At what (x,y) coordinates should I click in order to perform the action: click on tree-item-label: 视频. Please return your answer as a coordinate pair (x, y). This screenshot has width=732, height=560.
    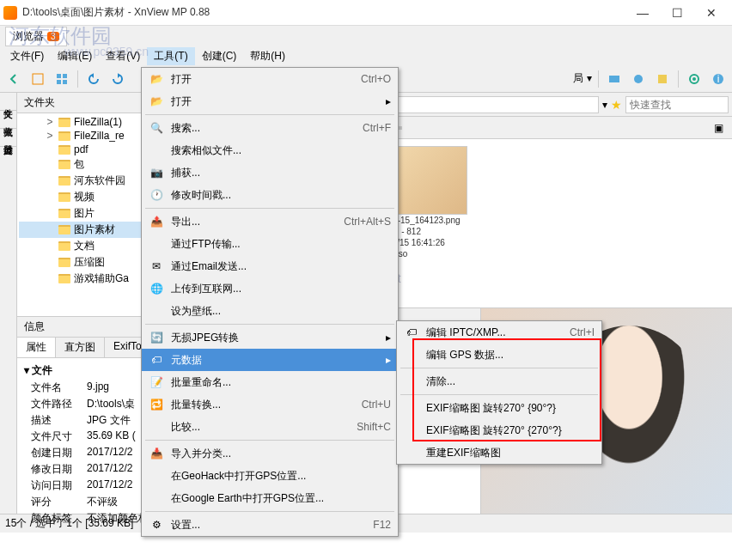
    Looking at the image, I should click on (84, 198).